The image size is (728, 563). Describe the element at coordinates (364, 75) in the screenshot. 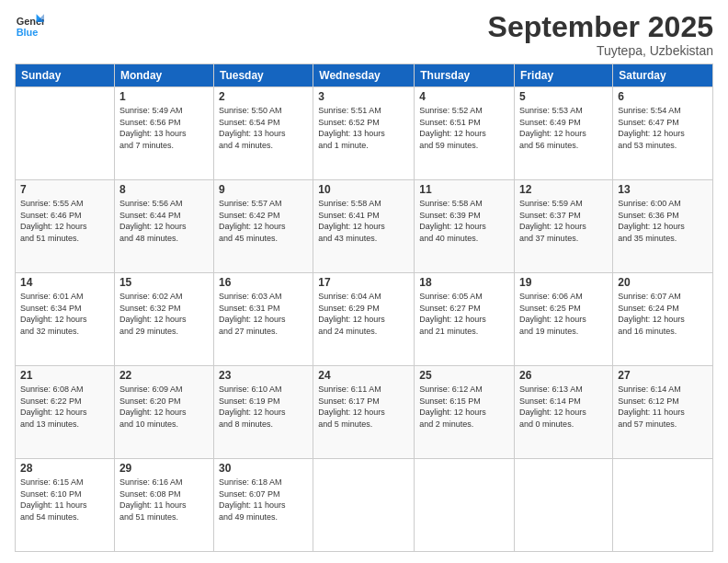

I see `weekday-header-row: SundayMondayTuesdayWednesdayThursdayFrid…` at that location.